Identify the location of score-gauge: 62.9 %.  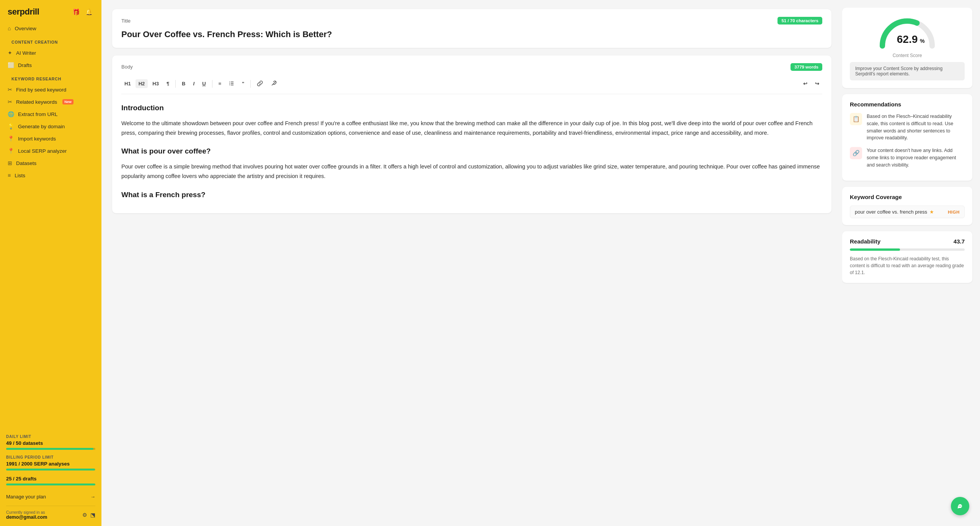
(907, 33).